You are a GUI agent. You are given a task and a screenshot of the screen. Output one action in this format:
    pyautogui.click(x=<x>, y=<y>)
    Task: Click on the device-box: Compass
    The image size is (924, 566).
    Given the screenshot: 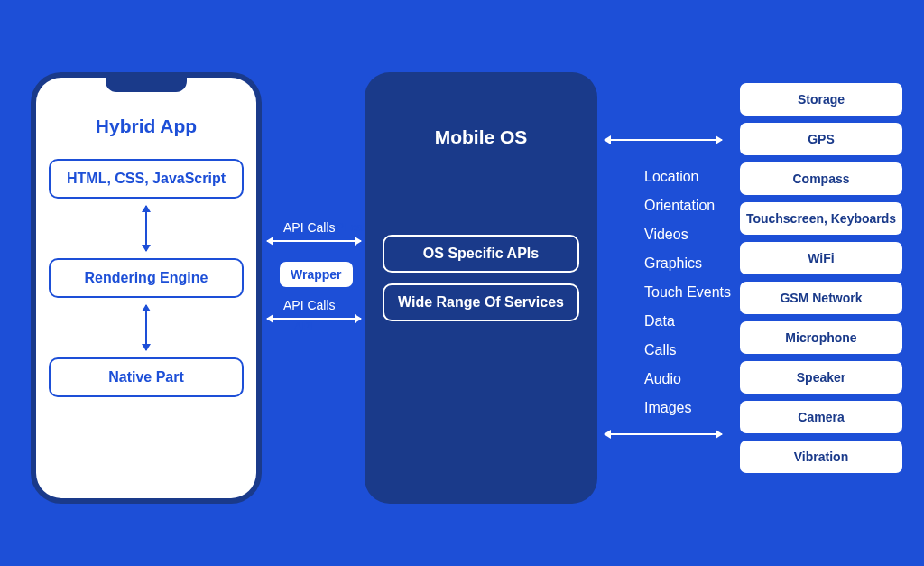 What is the action you would take?
    pyautogui.click(x=821, y=179)
    